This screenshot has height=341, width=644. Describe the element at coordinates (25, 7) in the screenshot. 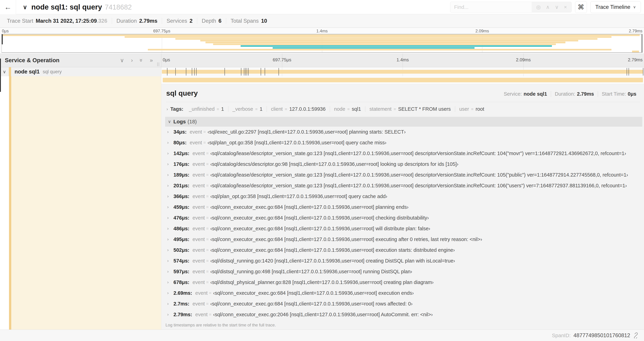

I see `collapse-trace-icon: ∨` at that location.